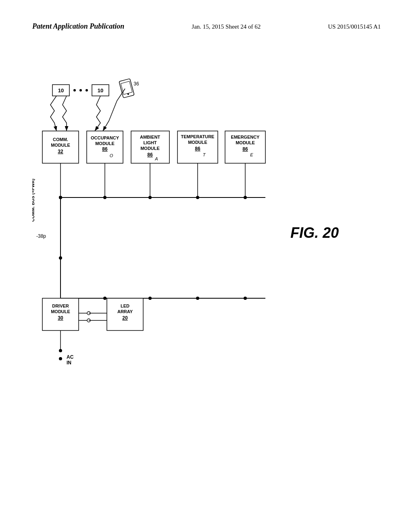 This screenshot has height=532, width=413. Describe the element at coordinates (70, 357) in the screenshot. I see `svg-text: AC` at that location.